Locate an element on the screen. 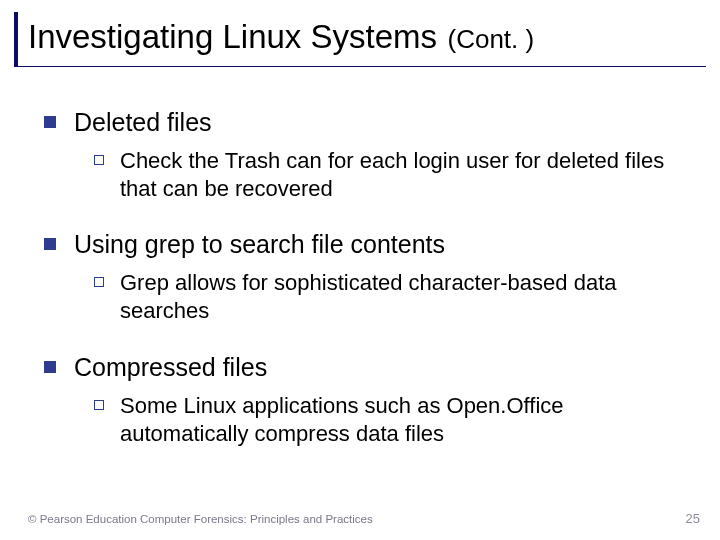 Image resolution: width=720 pixels, height=540 pixels. page-number: 25 is located at coordinates (693, 518).